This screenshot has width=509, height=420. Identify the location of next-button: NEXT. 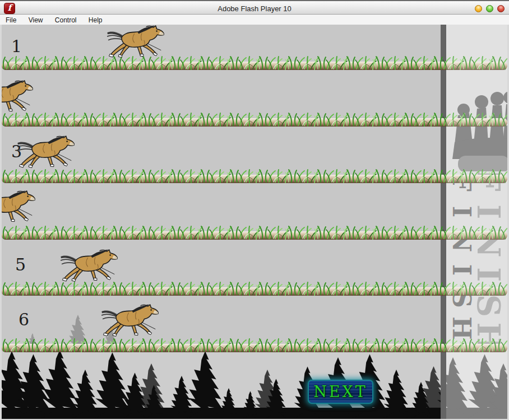
(341, 392).